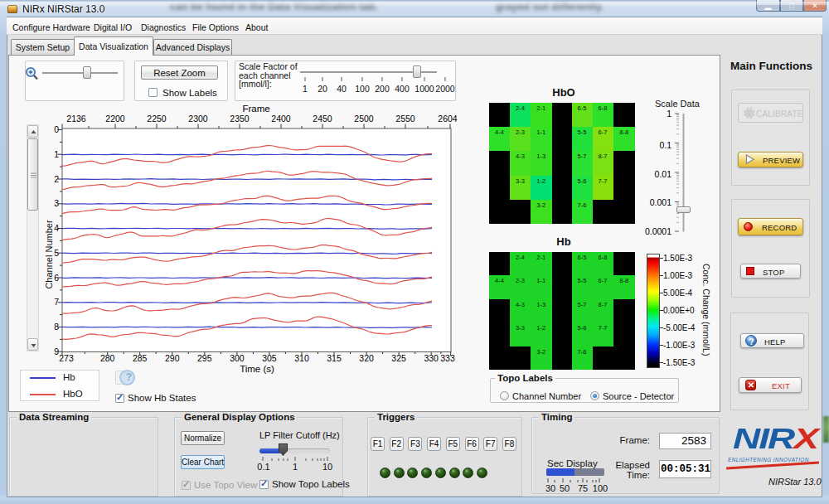 This screenshot has height=504, width=829. What do you see at coordinates (405, 119) in the screenshot?
I see `svg-text: 2550` at bounding box center [405, 119].